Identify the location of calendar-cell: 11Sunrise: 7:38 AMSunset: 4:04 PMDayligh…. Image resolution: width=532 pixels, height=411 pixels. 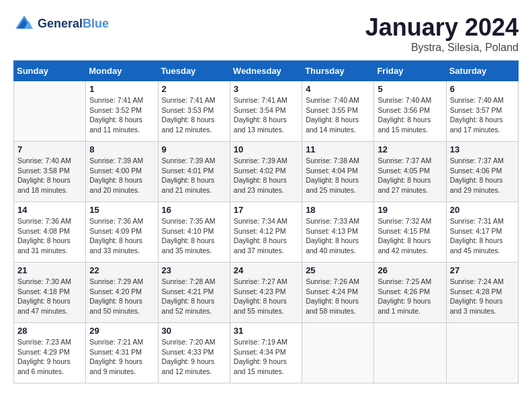
(339, 172).